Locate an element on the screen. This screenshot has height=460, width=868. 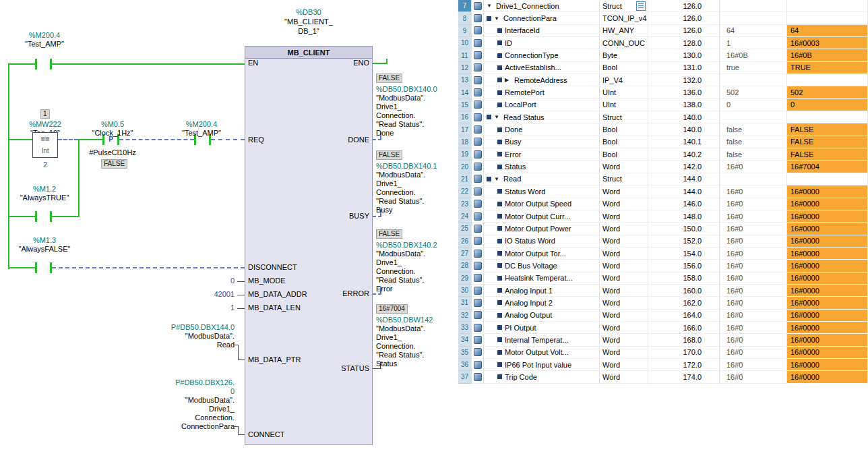
name-cell: ID is located at coordinates (542, 43).